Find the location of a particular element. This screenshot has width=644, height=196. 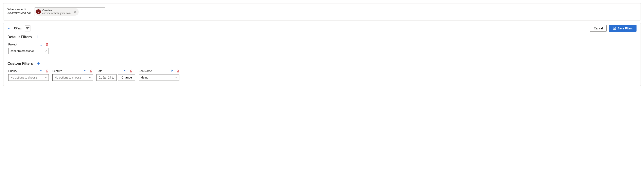

cancel-button: Cancel is located at coordinates (598, 28).